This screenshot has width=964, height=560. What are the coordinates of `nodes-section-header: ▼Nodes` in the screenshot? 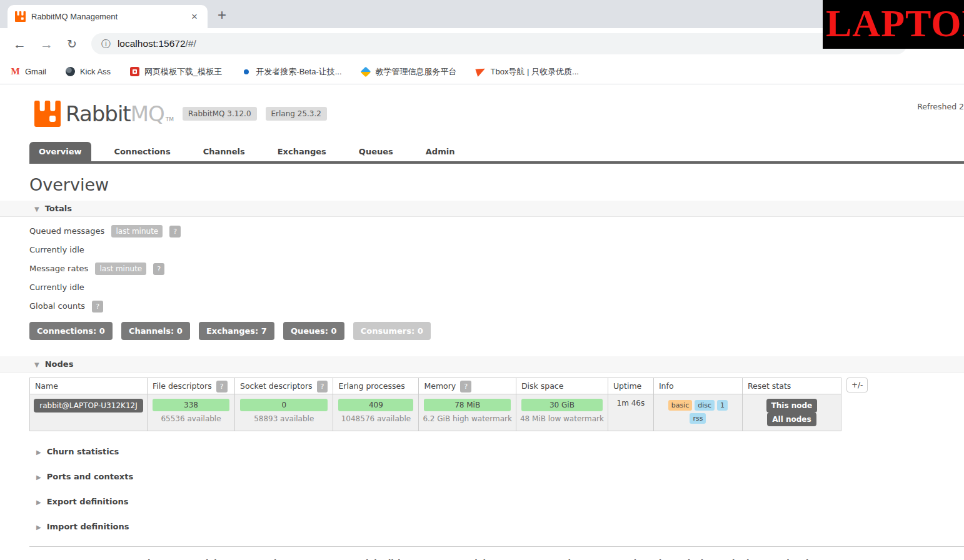 It's located at (482, 364).